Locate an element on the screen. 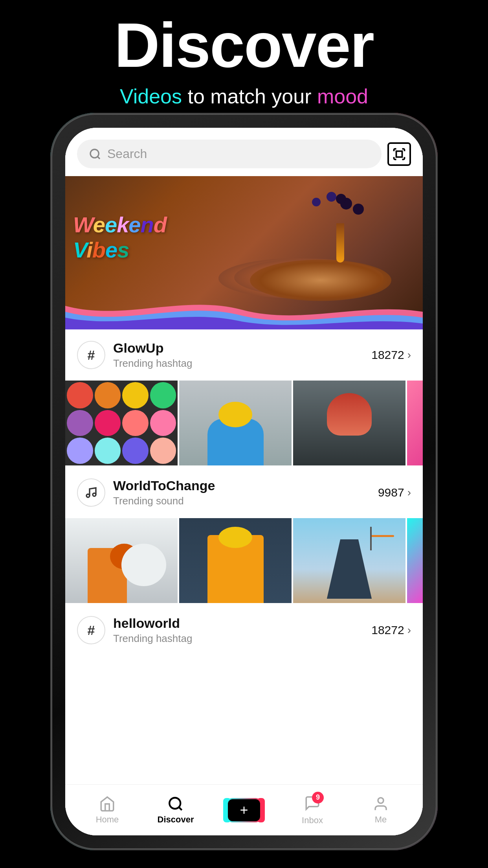 This screenshot has height=868, width=488. hero-title-line2: Vibes is located at coordinates (120, 250).